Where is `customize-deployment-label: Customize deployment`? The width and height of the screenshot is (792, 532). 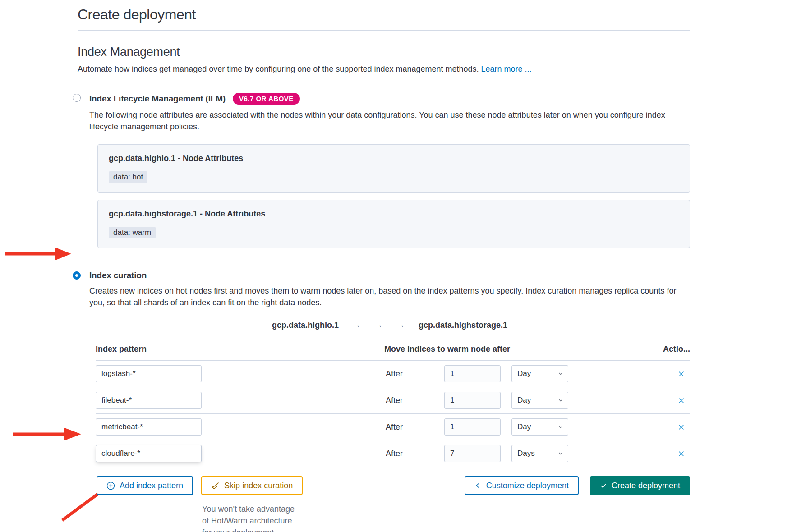 customize-deployment-label: Customize deployment is located at coordinates (528, 486).